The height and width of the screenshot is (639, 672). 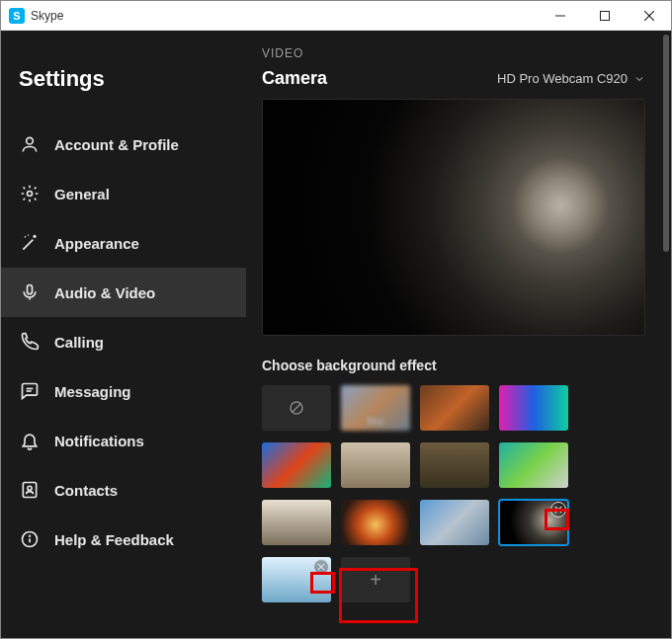 I want to click on titlebar: S Skype, so click(x=336, y=16).